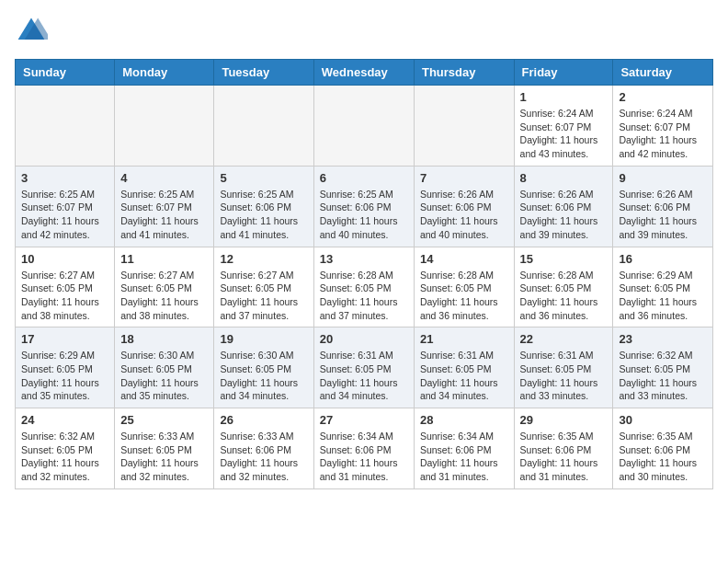 The image size is (728, 563). Describe the element at coordinates (165, 287) in the screenshot. I see `calendar-cell: 11Sunrise: 6:27 AM Sunset: 6:05 PM Dayli…` at that location.